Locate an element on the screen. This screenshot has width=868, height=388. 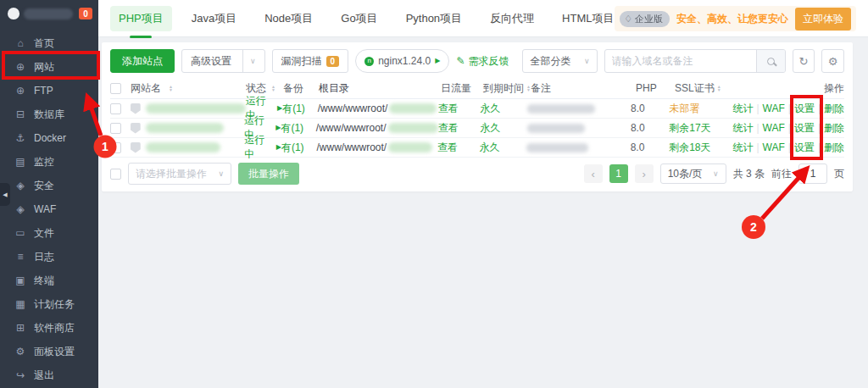
advanced-settings-button: 高级设置∨ is located at coordinates (224, 61).